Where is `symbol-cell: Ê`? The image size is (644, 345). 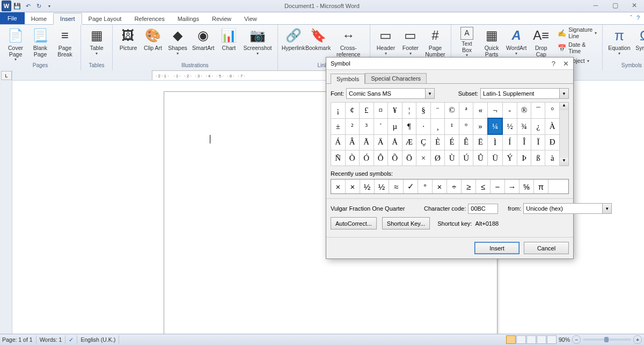 symbol-cell: Ê is located at coordinates (466, 142).